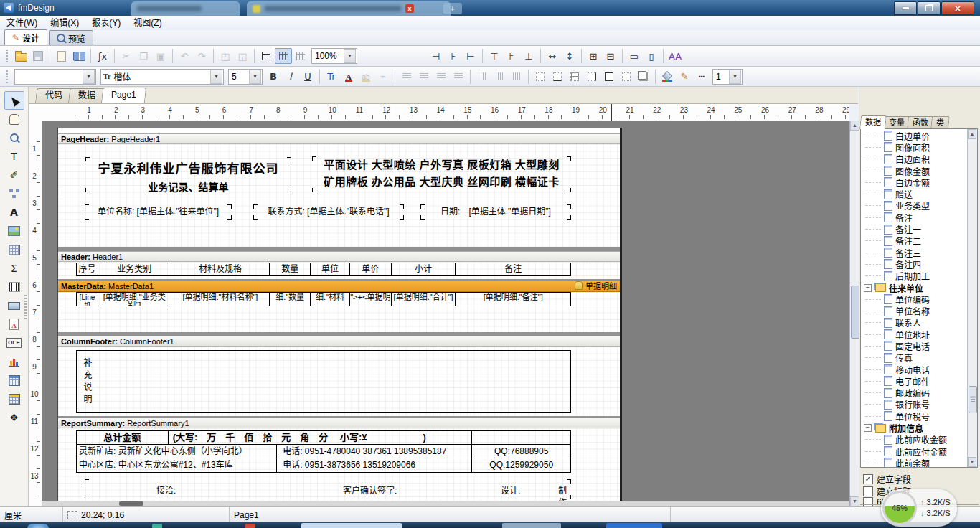 The height and width of the screenshot is (528, 980). Describe the element at coordinates (453, 9) in the screenshot. I see `new-tab-button: +` at that location.